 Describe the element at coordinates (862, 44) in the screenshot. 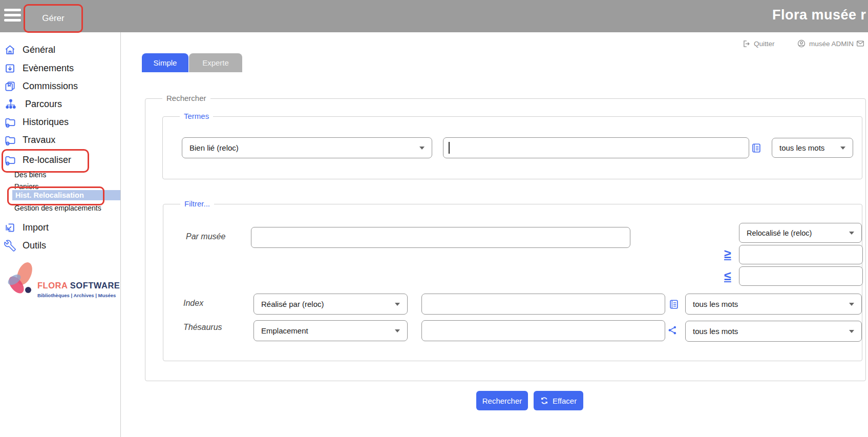

I see `contact-button: C` at that location.